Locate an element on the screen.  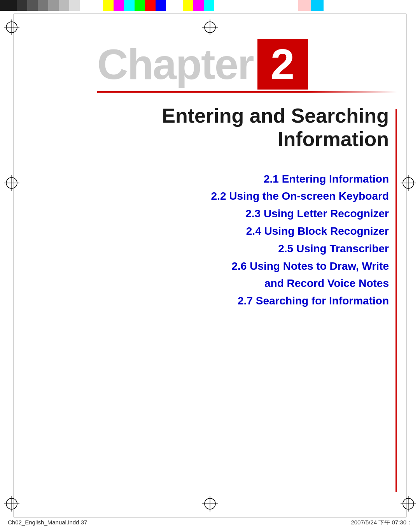
toc-item-6: 2.6 Using Notes to Draw, Write is located at coordinates (243, 266).